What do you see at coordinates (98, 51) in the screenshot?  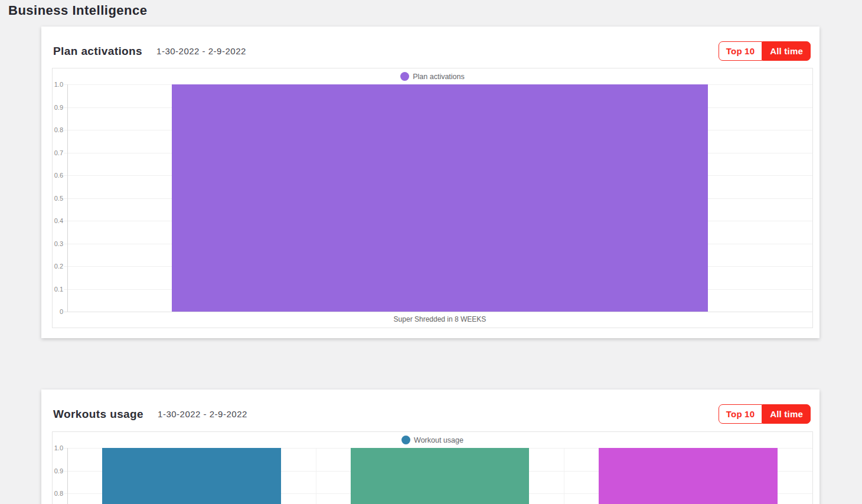 I see `card-title: Plan activations` at bounding box center [98, 51].